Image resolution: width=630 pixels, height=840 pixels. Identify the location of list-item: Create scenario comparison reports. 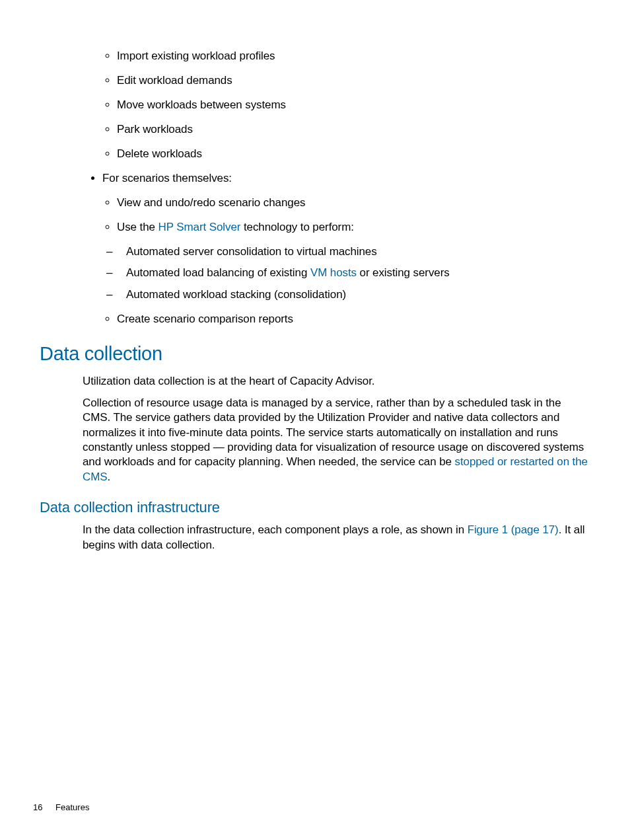
(354, 320).